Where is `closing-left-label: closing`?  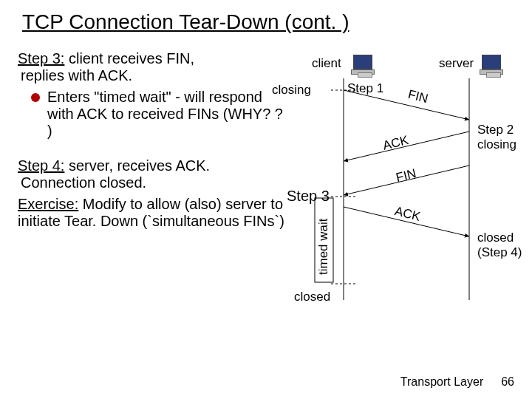 closing-left-label: closing is located at coordinates (291, 90).